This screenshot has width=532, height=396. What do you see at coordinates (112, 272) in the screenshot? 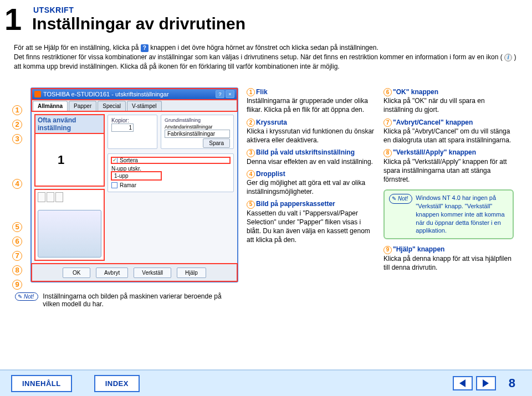
I see `avbryt-button: Avbryt` at bounding box center [112, 272].